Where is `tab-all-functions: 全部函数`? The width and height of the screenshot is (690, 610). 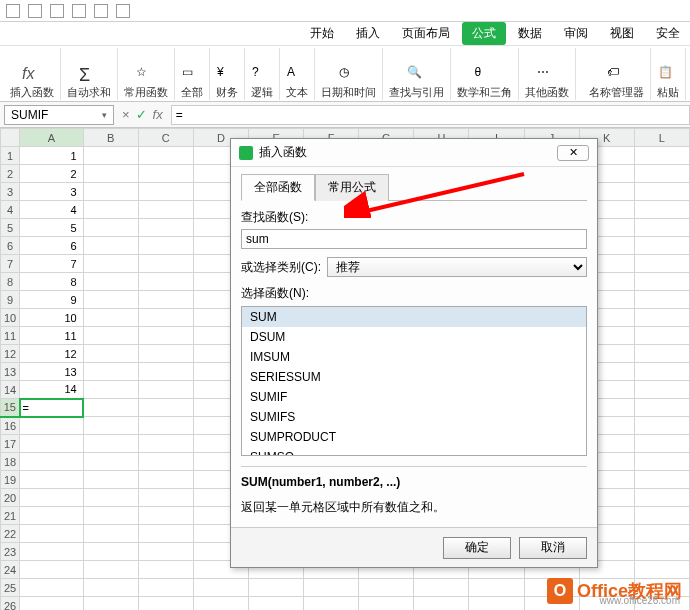 tab-all-functions: 全部函数 is located at coordinates (278, 188).